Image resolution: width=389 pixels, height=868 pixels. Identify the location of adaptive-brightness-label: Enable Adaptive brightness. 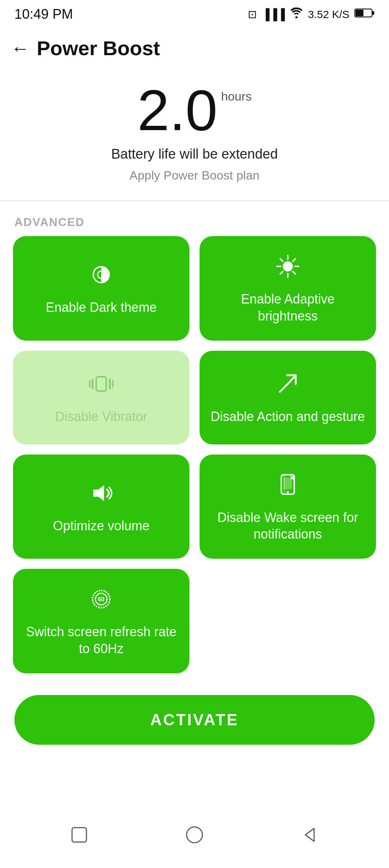
(288, 308).